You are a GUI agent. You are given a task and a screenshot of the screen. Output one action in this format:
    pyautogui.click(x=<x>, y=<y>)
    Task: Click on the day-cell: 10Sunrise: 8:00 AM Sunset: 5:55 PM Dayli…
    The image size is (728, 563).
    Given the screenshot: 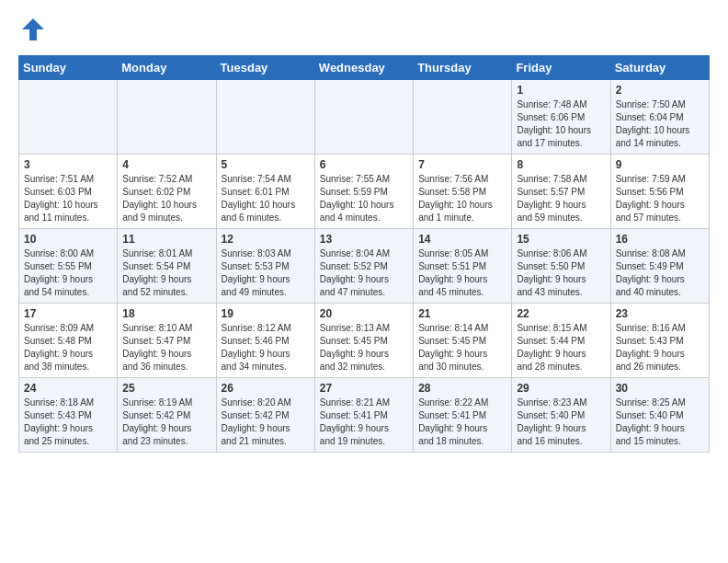 What is the action you would take?
    pyautogui.click(x=68, y=267)
    